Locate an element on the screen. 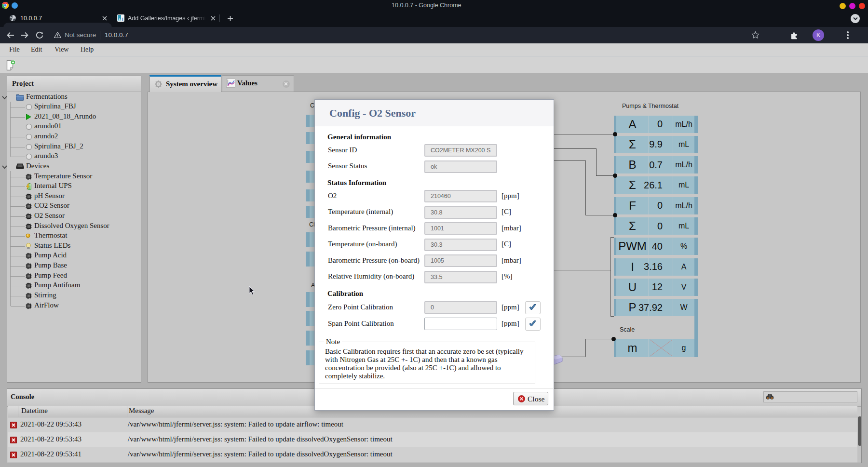 This screenshot has height=467, width=868. svg-text: j is located at coordinates (122, 19).